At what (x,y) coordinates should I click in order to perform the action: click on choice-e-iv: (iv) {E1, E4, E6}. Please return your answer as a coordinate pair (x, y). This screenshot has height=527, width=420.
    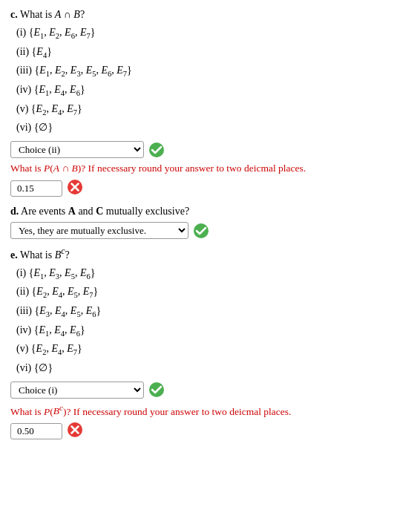
    Looking at the image, I should click on (213, 331).